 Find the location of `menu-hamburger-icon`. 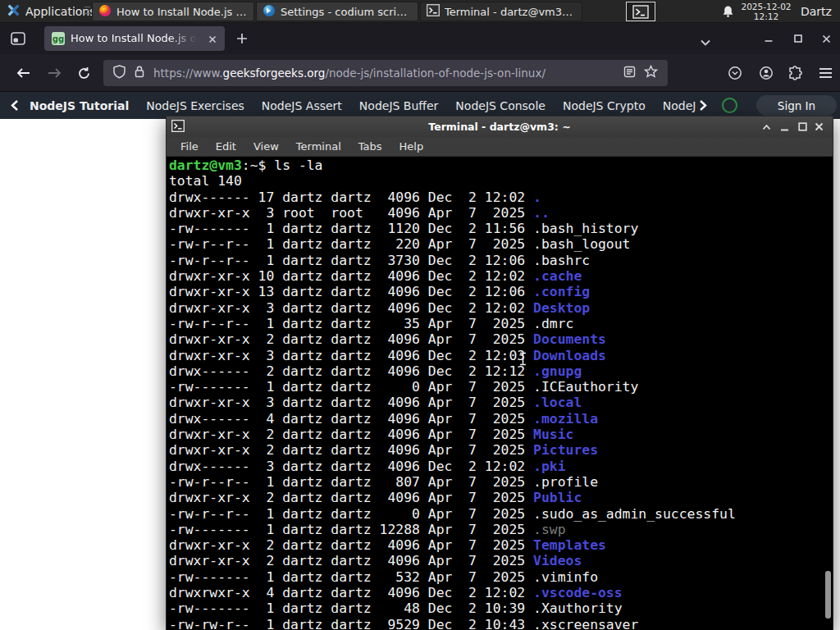

menu-hamburger-icon is located at coordinates (825, 73).